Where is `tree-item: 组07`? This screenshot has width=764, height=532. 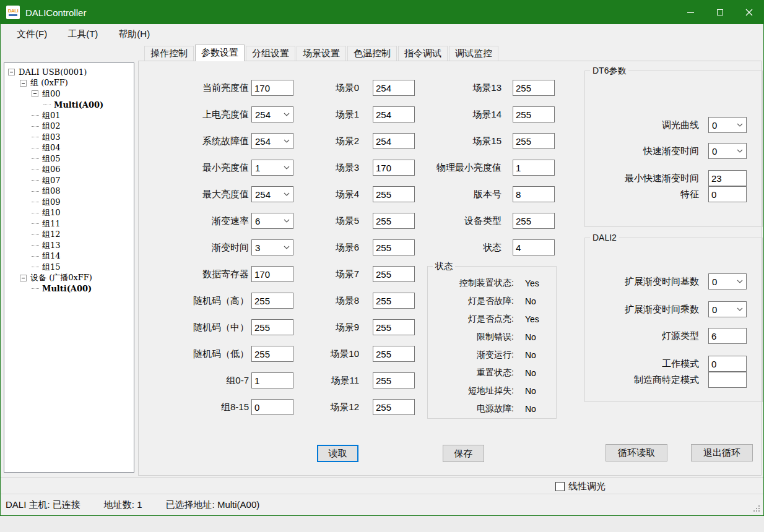
tree-item: 组07 is located at coordinates (69, 181).